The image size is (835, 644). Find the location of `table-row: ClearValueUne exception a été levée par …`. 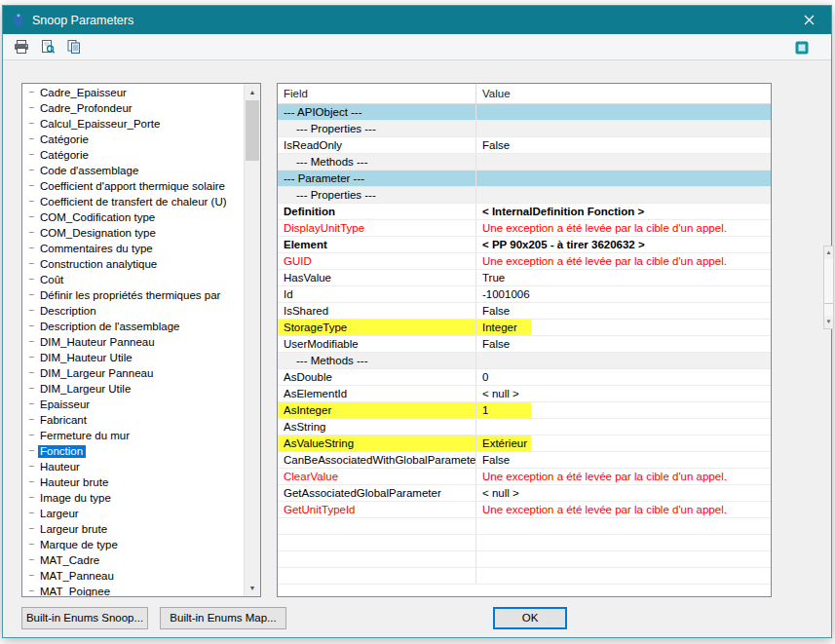

table-row: ClearValueUne exception a été levée par … is located at coordinates (524, 477).